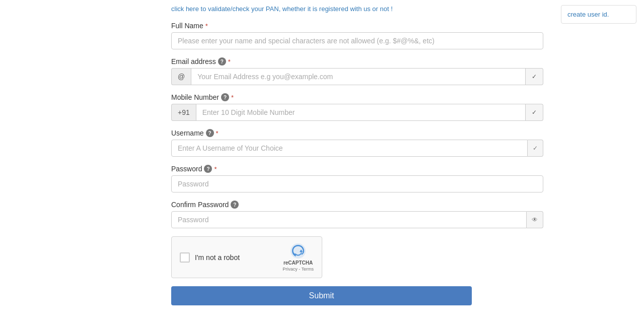  I want to click on username-required: *, so click(218, 133).